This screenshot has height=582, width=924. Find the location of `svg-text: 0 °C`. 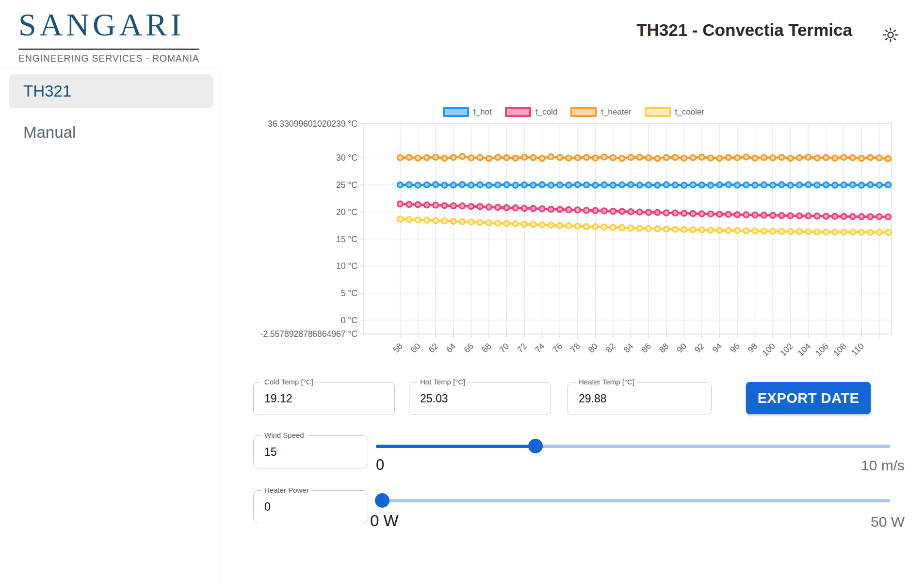

svg-text: 0 °C is located at coordinates (349, 320).